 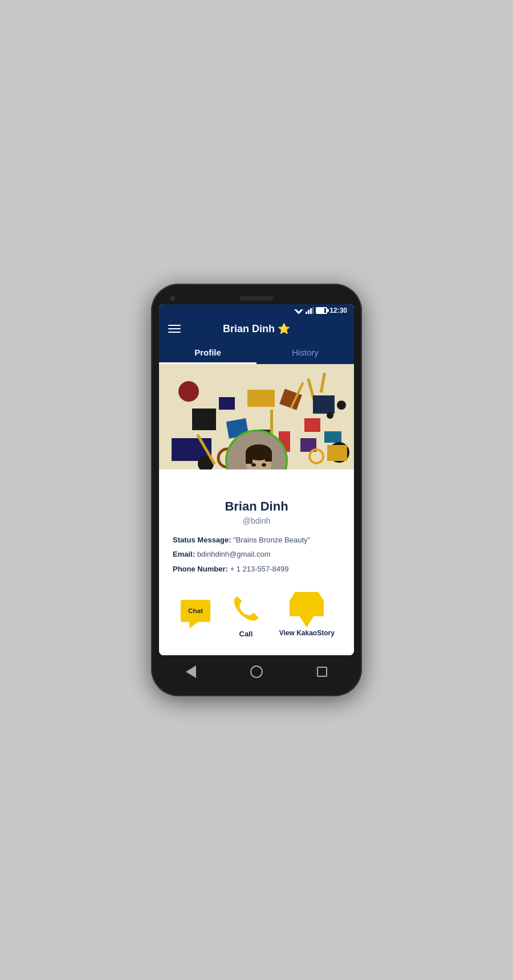 I want to click on call-label: Call, so click(x=246, y=634).